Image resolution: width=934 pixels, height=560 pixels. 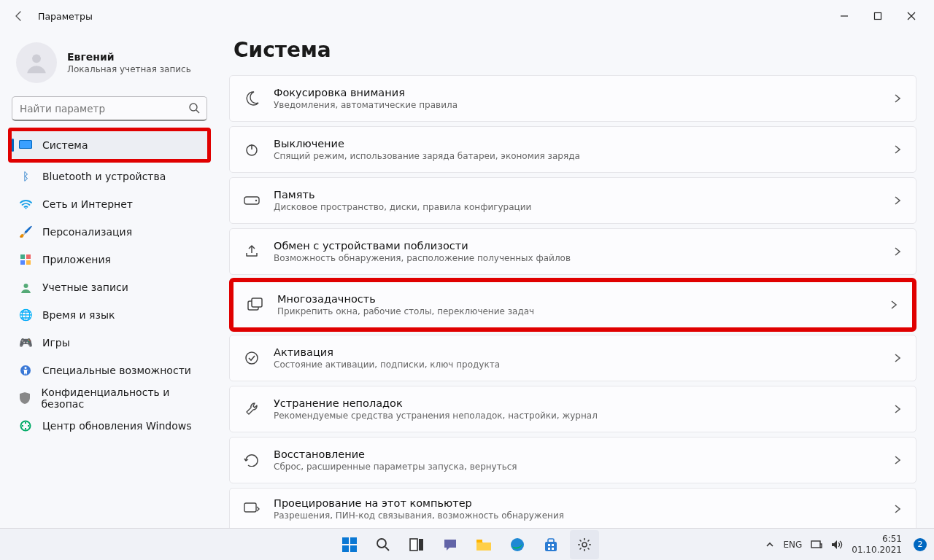 What do you see at coordinates (844, 16) in the screenshot?
I see `minimize-button` at bounding box center [844, 16].